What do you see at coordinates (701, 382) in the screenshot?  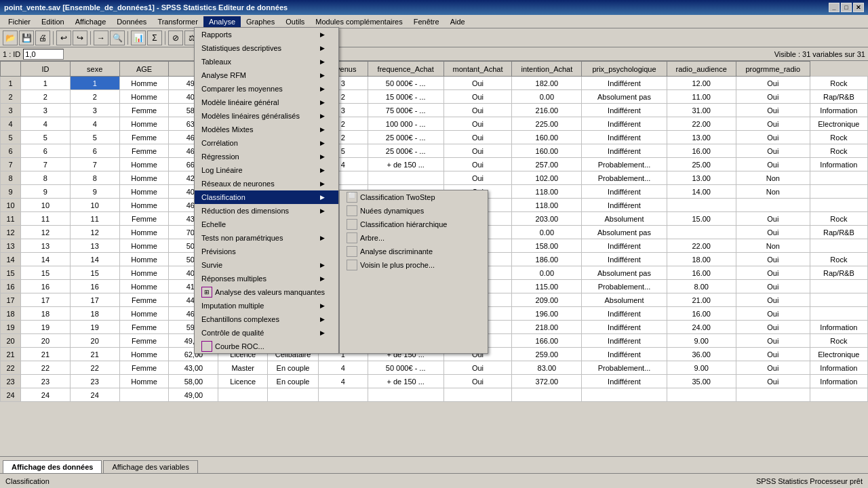 I see `table-cell: 35.00` at bounding box center [701, 382].